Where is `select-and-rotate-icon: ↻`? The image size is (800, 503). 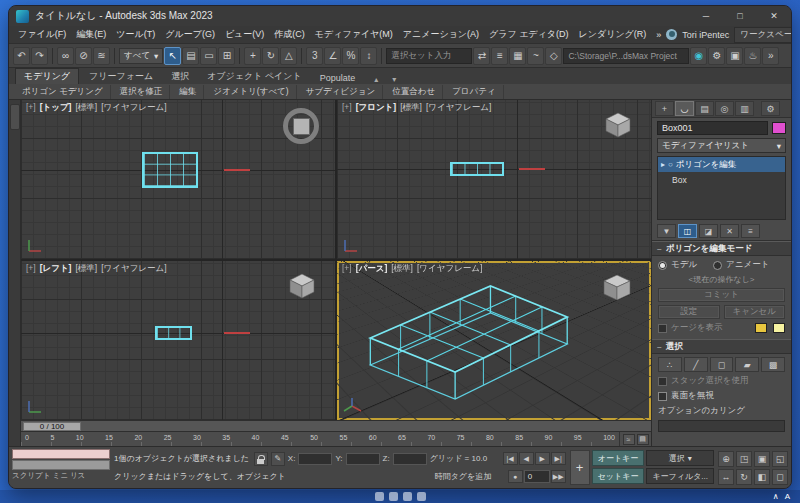
select-and-rotate-icon: ↻ is located at coordinates (270, 56).